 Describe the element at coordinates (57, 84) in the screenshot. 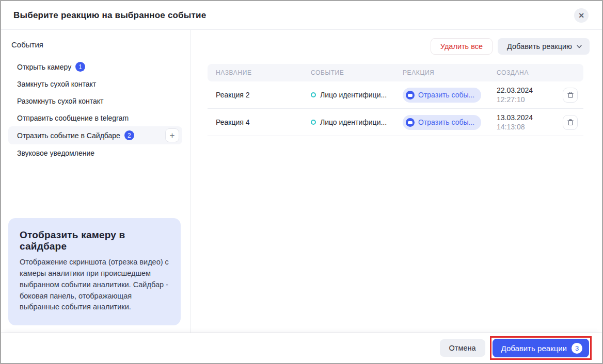

I see `sidebar-item-label: Замкнуть сухой контакт` at that location.